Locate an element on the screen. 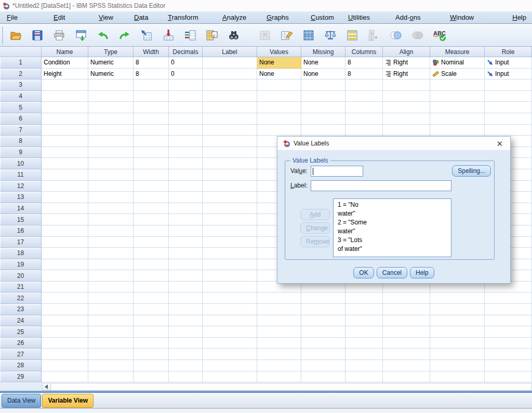 The width and height of the screenshot is (532, 413). cell-decimals: 0 is located at coordinates (186, 63).